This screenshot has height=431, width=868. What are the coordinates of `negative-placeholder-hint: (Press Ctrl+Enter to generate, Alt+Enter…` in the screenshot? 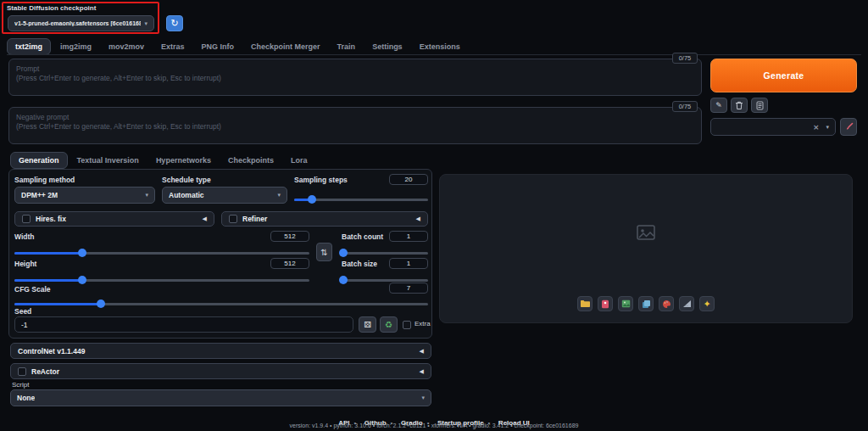 It's located at (355, 127).